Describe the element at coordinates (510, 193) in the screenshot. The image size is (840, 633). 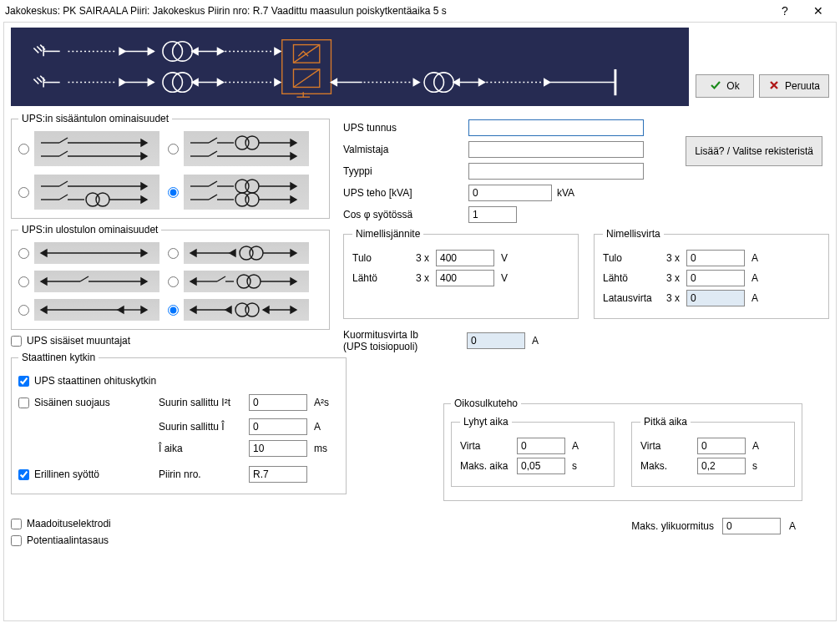
I see `ups-power-input` at that location.